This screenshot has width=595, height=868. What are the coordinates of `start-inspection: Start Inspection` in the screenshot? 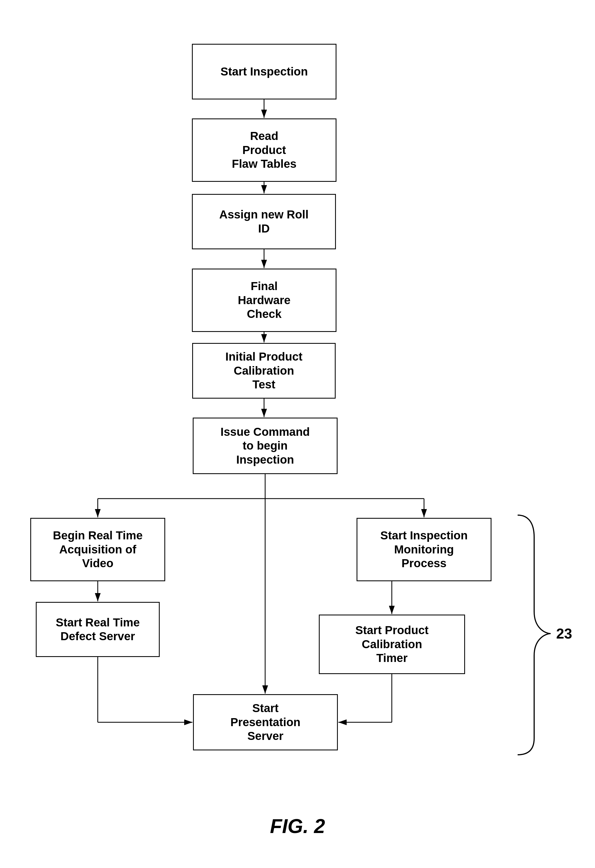 It's located at (264, 72).